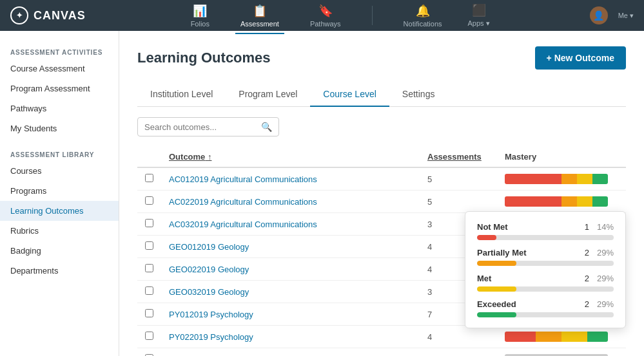  What do you see at coordinates (59, 89) in the screenshot?
I see `sidebar-item-program-assessment: Program Assessment` at bounding box center [59, 89].